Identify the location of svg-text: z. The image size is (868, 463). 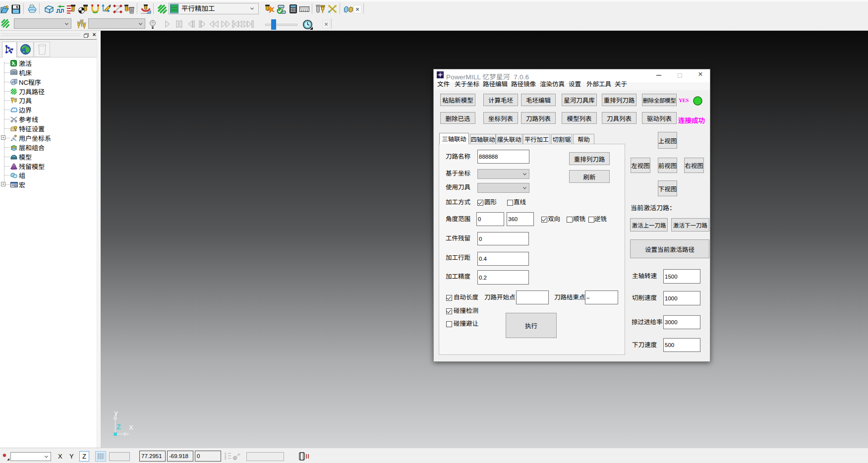
(225, 458).